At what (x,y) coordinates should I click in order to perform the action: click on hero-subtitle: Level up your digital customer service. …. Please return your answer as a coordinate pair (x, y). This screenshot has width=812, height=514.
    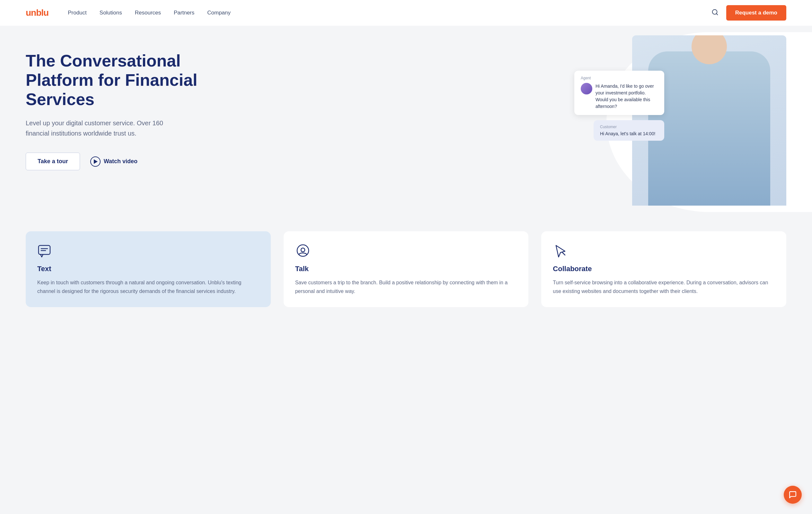
    Looking at the image, I should click on (96, 128).